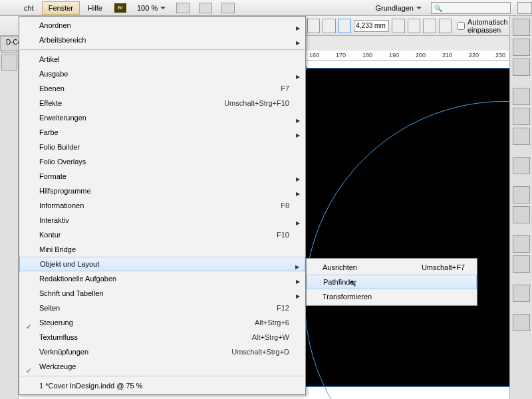 The image size is (532, 399). Describe the element at coordinates (521, 323) in the screenshot. I see `misc-panel-icon` at that location.